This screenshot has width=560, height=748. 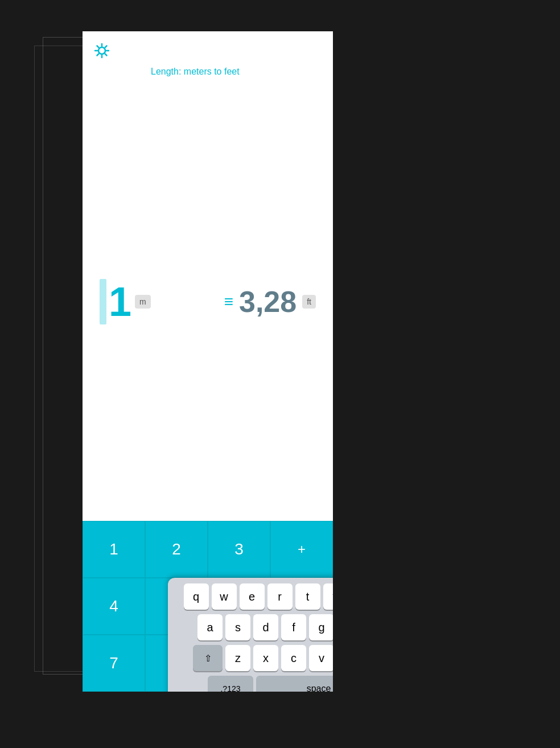 I want to click on numpad-key-1: 1, so click(x=114, y=549).